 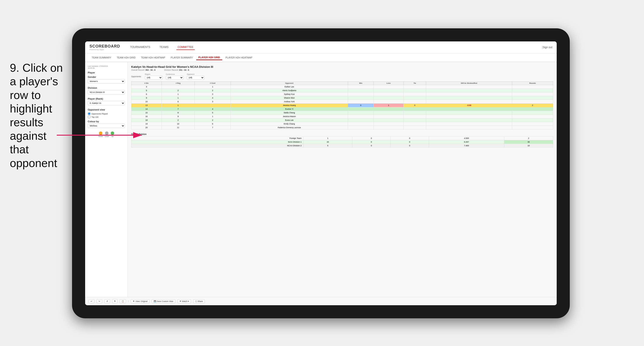 What do you see at coordinates (196, 78) in the screenshot?
I see `opponent-select: (All)` at bounding box center [196, 78].